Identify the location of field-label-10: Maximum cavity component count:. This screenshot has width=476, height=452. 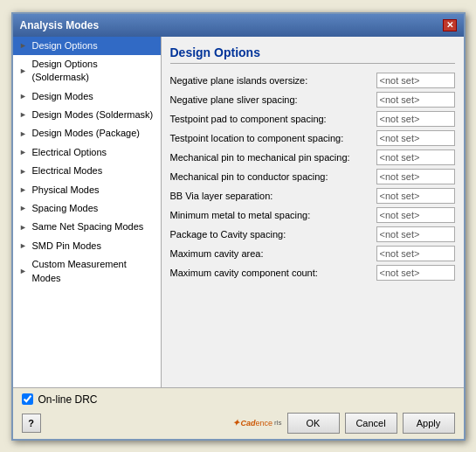
(273, 273).